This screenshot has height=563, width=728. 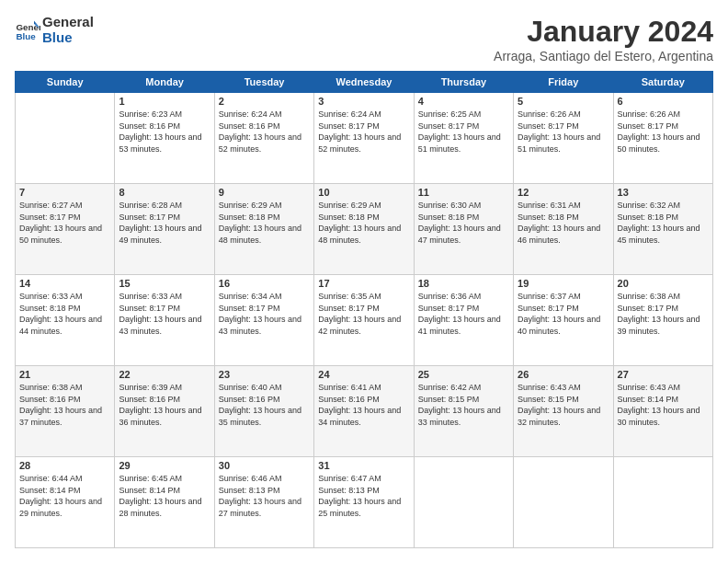 I want to click on calendar-cell: 29Sunrise: 6:45 AM Sunset: 8:14 PM Dayli…, so click(x=165, y=502).